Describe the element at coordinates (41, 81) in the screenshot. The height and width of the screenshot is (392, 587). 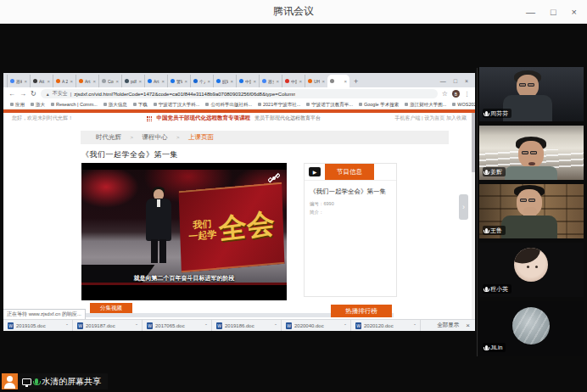
I see `browser-tab: Att ×` at that location.